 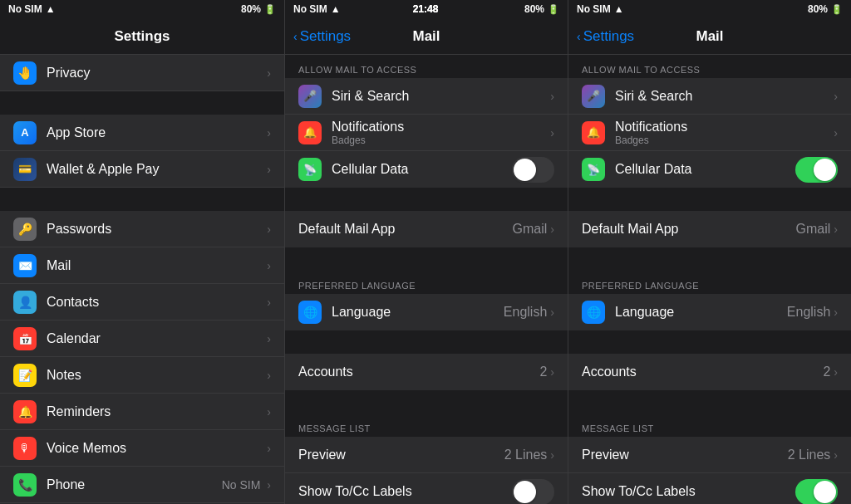 What do you see at coordinates (710, 312) in the screenshot?
I see `language-item-right: 🌐 Language English ›` at bounding box center [710, 312].